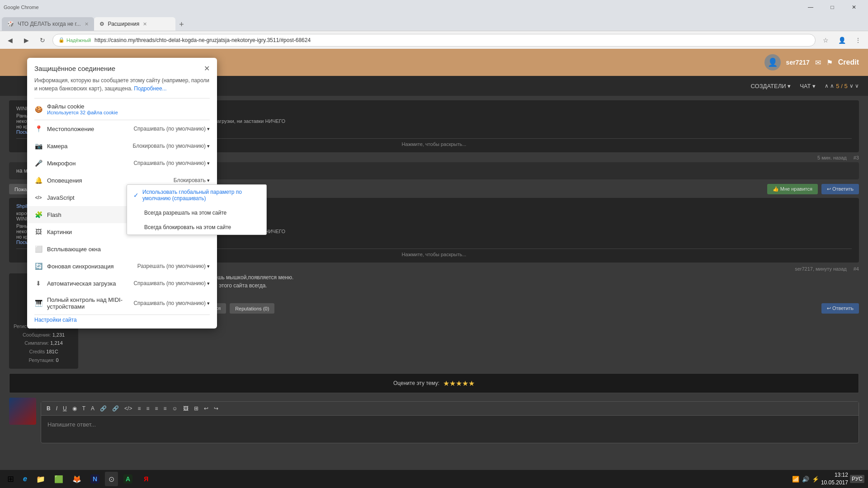 This screenshot has width=868, height=488. I want to click on kaspersky-taskbar-btn: A, so click(128, 479).